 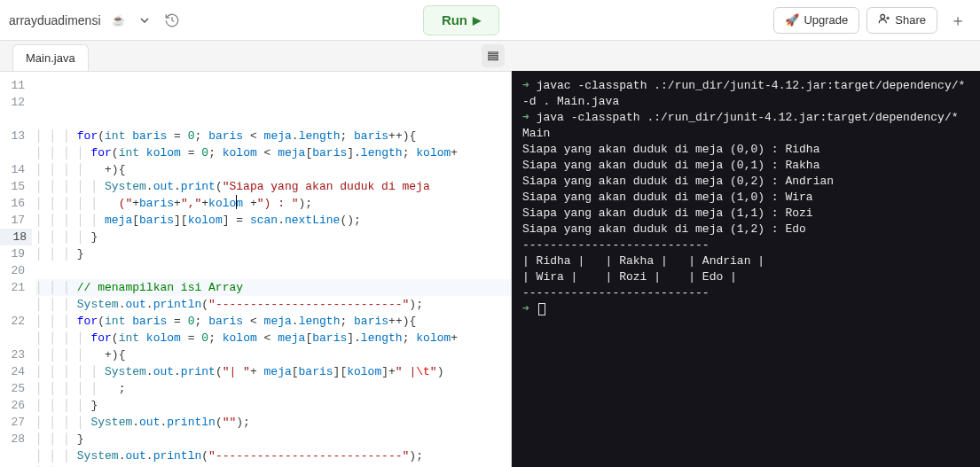 What do you see at coordinates (12, 220) in the screenshot?
I see `line-number: 17` at bounding box center [12, 220].